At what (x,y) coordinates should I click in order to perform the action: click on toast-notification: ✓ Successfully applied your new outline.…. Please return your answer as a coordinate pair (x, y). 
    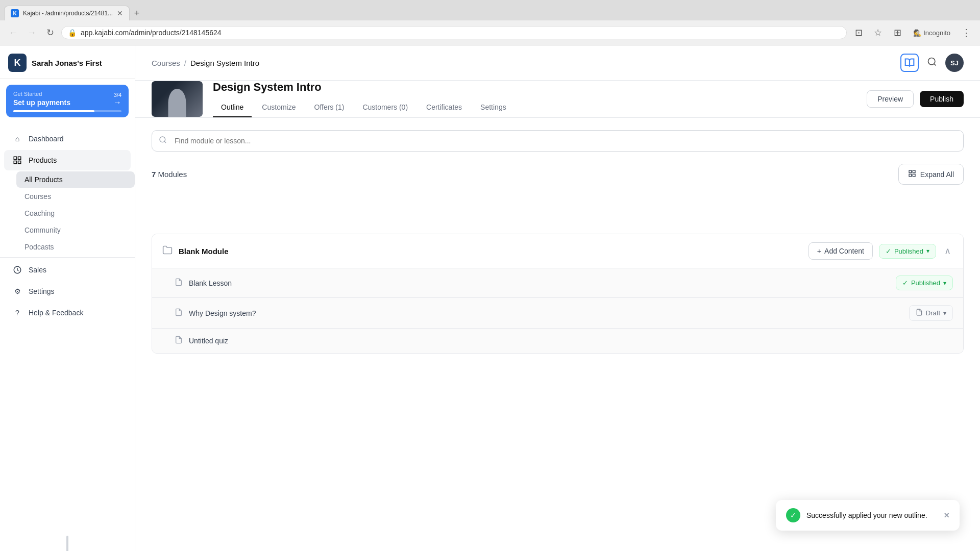
    Looking at the image, I should click on (868, 515).